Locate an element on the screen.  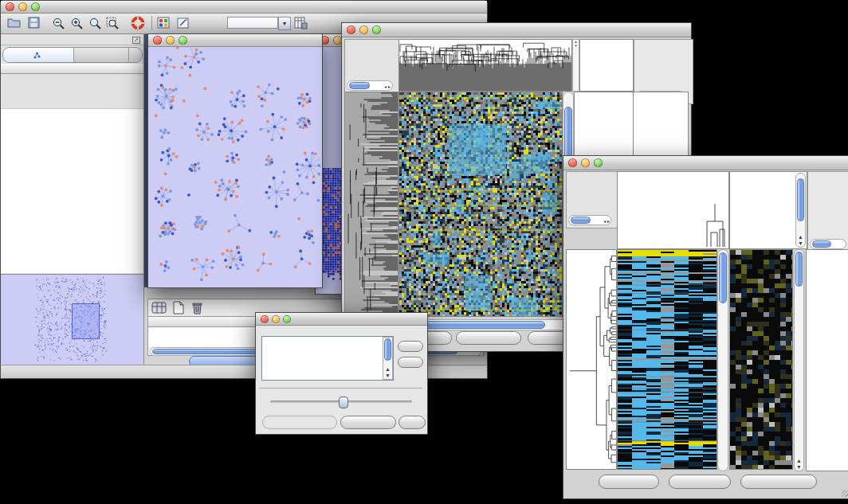
new-page-icon is located at coordinates (179, 309).